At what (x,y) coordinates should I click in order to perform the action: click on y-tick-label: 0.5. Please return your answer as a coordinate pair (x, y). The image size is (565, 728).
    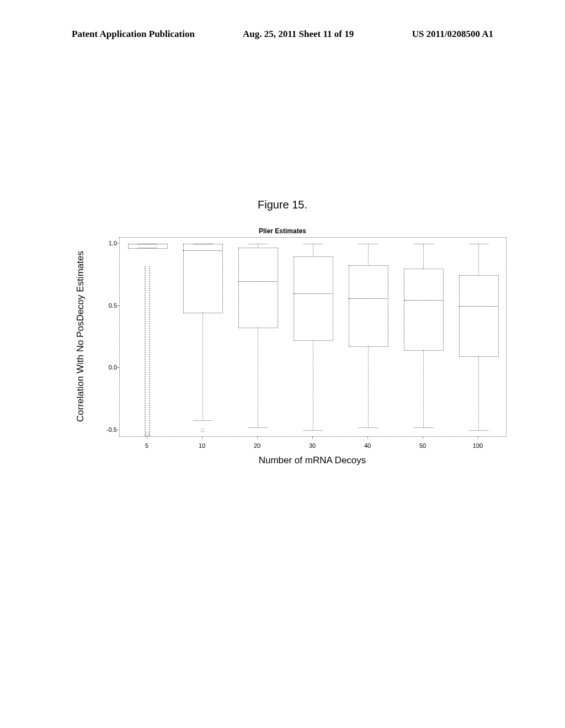
    Looking at the image, I should click on (109, 306).